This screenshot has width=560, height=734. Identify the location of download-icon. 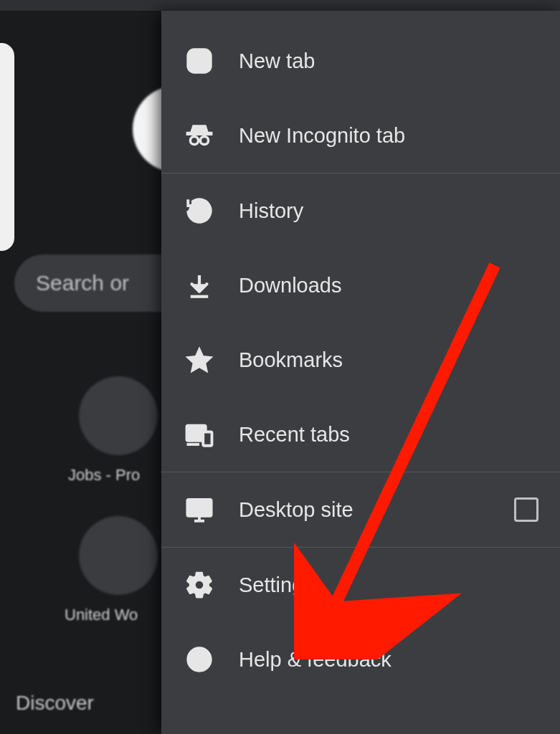
(199, 285).